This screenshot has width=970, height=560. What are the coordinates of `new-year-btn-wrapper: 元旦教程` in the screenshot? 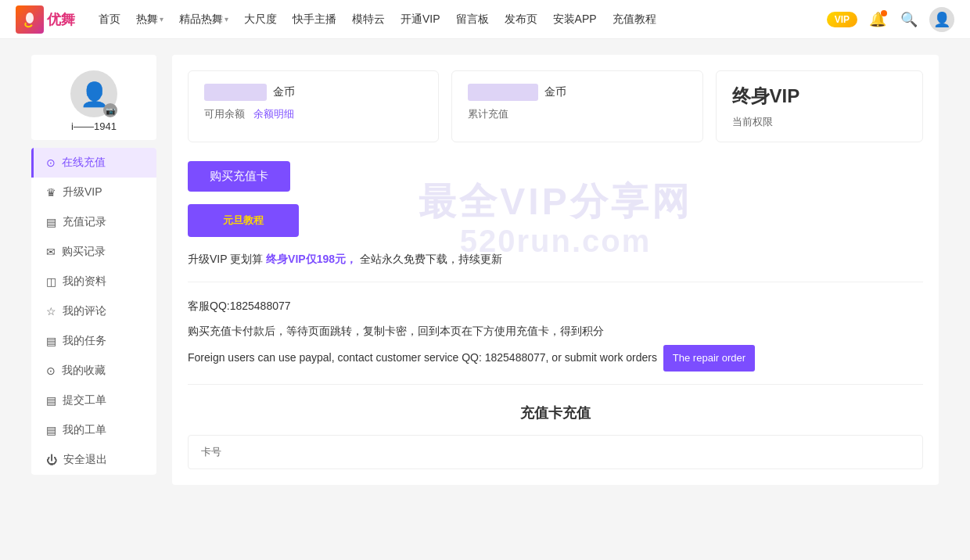 It's located at (555, 221).